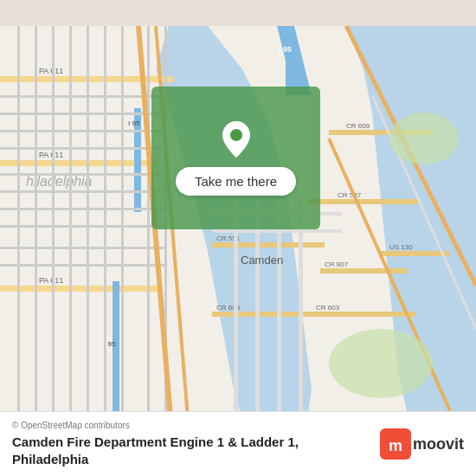  Describe the element at coordinates (402, 248) in the screenshot. I see `svg-text: US 130` at that location.